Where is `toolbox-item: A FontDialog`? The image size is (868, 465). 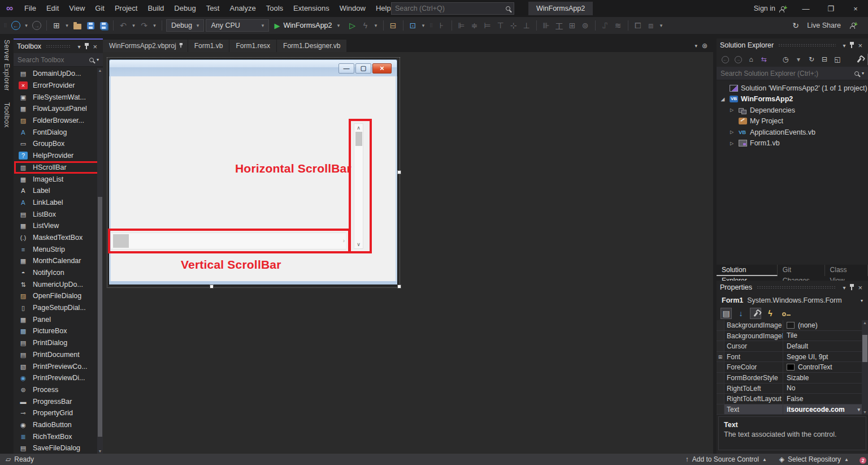
toolbox-item: A FontDialog is located at coordinates (55, 132).